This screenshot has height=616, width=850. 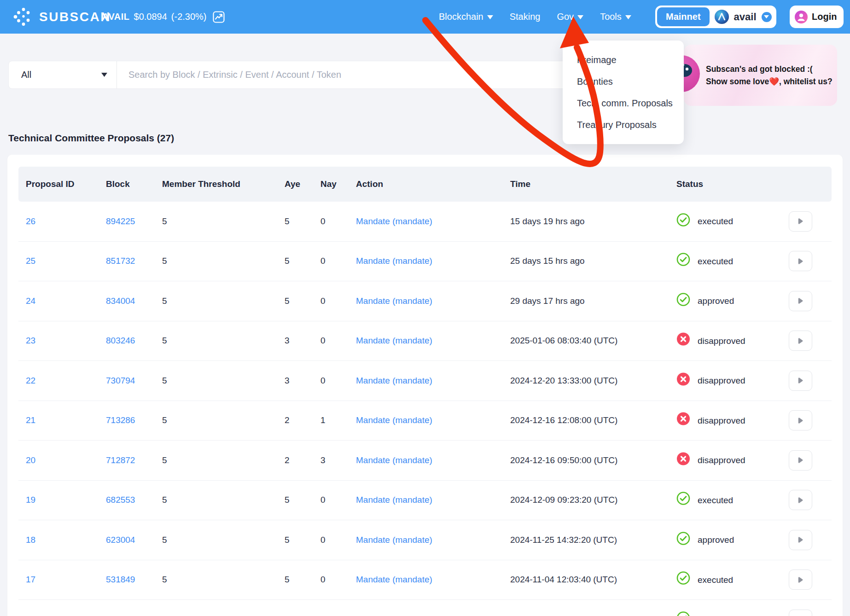 I want to click on ad-banner: Subscan's ad got blocked :( Show some lo…, so click(x=761, y=76).